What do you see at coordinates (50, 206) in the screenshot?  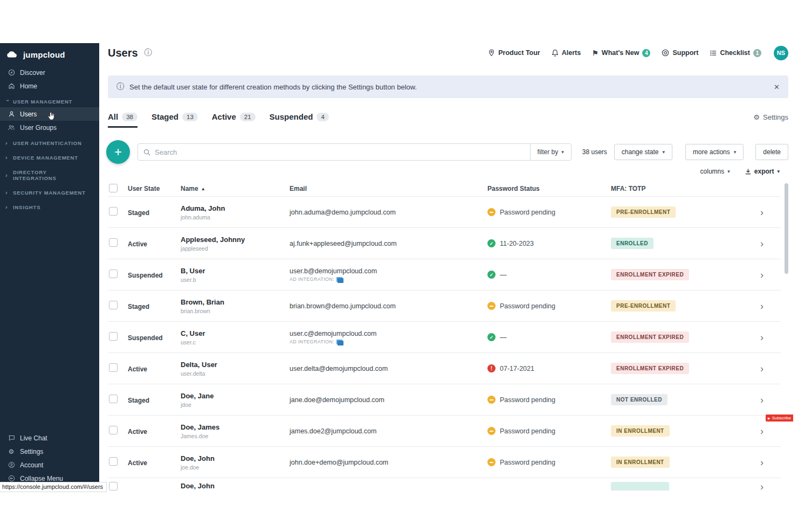 I see `sidebar-section-insights: › INSIGHTS` at bounding box center [50, 206].